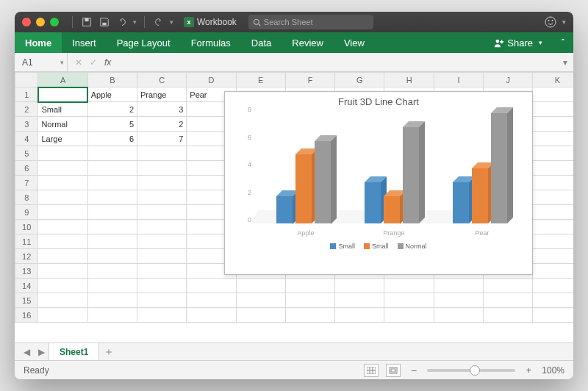  I want to click on cell-B3: 5, so click(112, 124).